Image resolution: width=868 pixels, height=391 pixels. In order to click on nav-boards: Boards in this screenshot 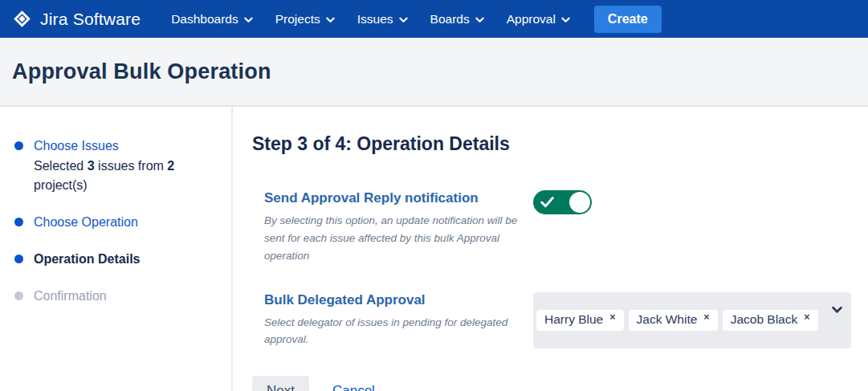, I will do `click(458, 19)`.